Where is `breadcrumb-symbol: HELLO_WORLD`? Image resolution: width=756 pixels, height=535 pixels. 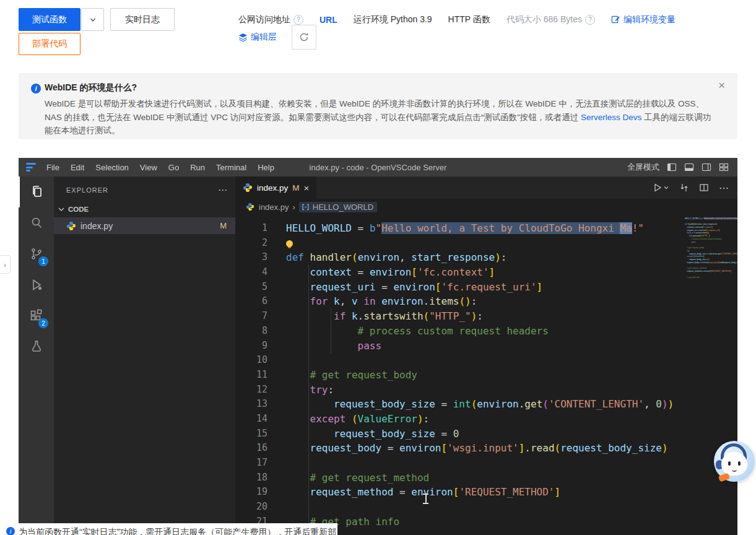
breadcrumb-symbol: HELLO_WORLD is located at coordinates (338, 207).